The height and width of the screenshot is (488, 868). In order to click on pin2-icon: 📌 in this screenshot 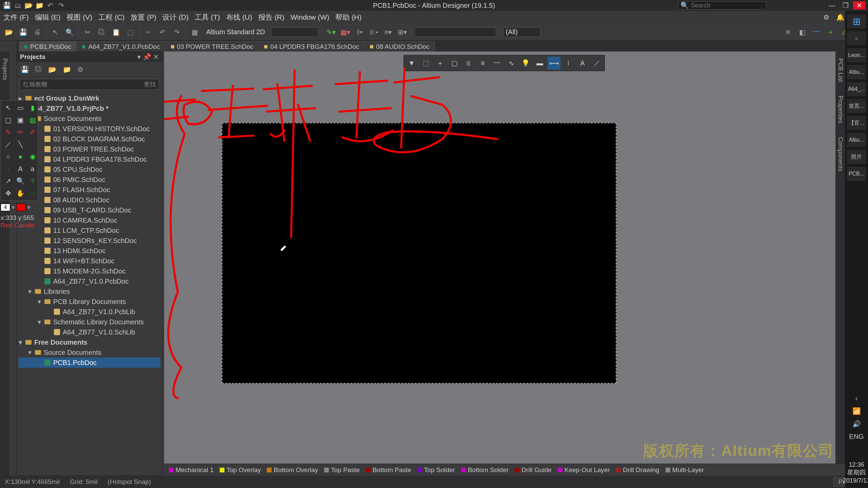, I will do `click(147, 57)`.